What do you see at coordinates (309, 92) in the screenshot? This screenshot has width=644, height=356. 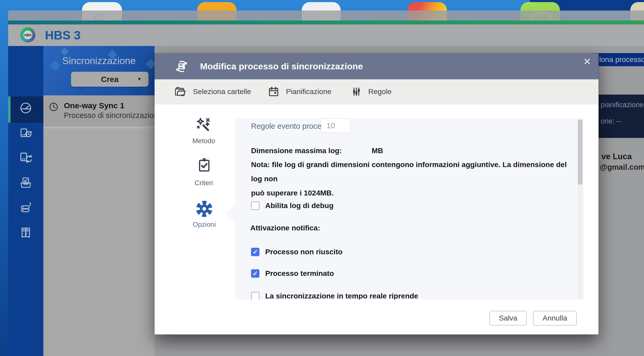 I see `tab-label: Pianificazione` at bounding box center [309, 92].